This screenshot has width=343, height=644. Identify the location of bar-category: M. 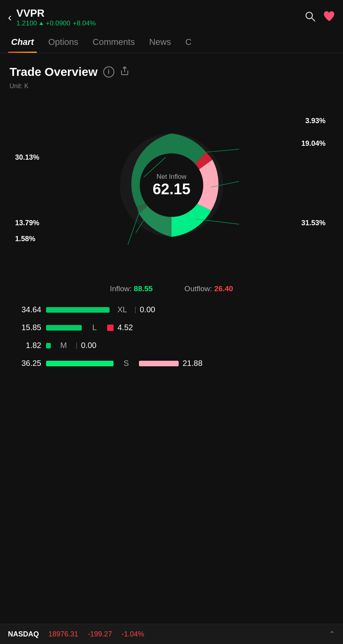
(64, 346).